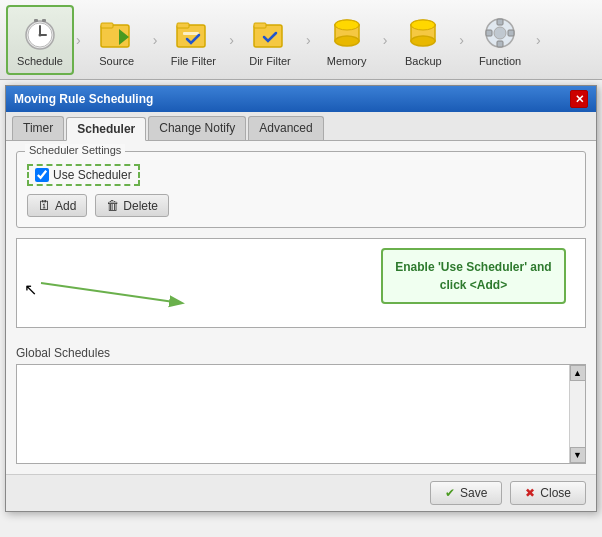 Image resolution: width=602 pixels, height=537 pixels. Describe the element at coordinates (38, 128) in the screenshot. I see `tab-timer: Timer` at that location.